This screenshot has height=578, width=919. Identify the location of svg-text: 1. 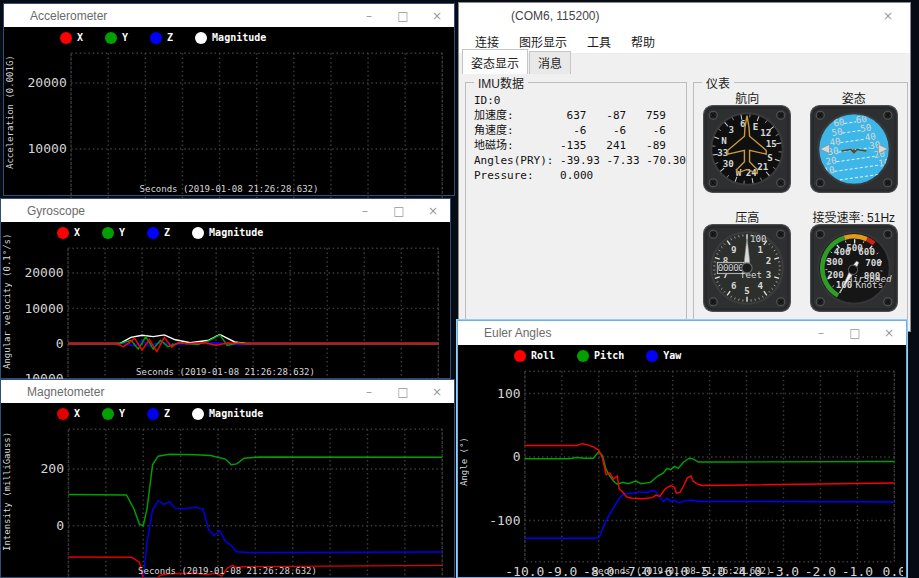
(761, 250).